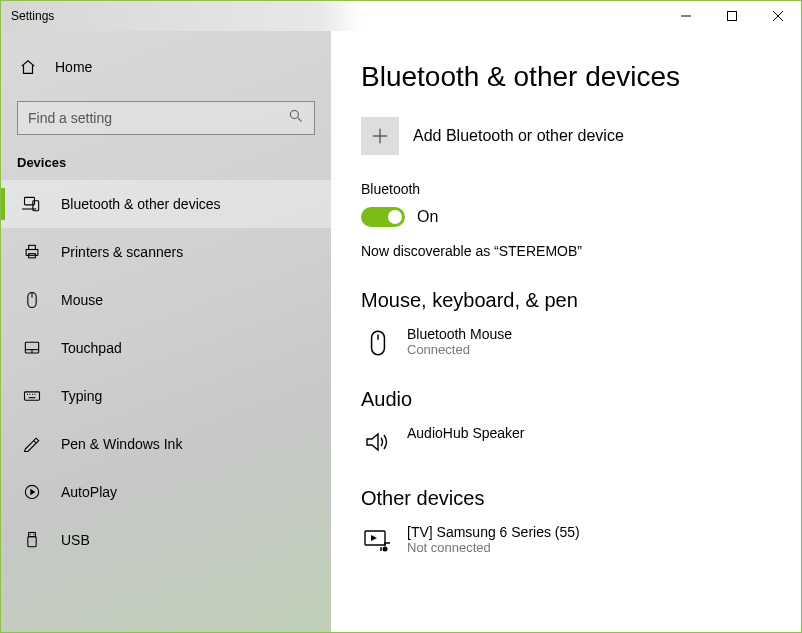  What do you see at coordinates (166, 300) in the screenshot?
I see `sidebar-item-mouse: Mouse` at bounding box center [166, 300].